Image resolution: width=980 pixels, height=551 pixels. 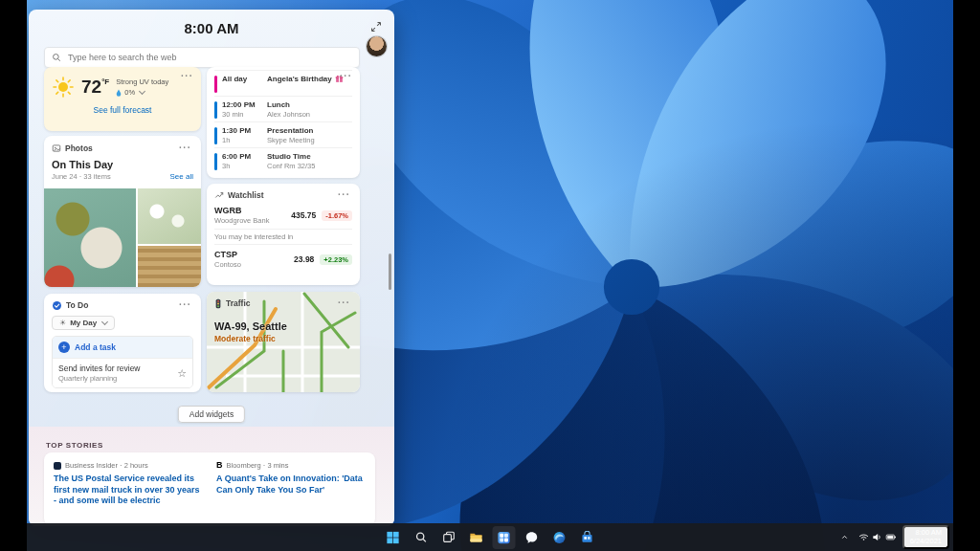 I want to click on photos-menu-button: ···, so click(x=186, y=148).